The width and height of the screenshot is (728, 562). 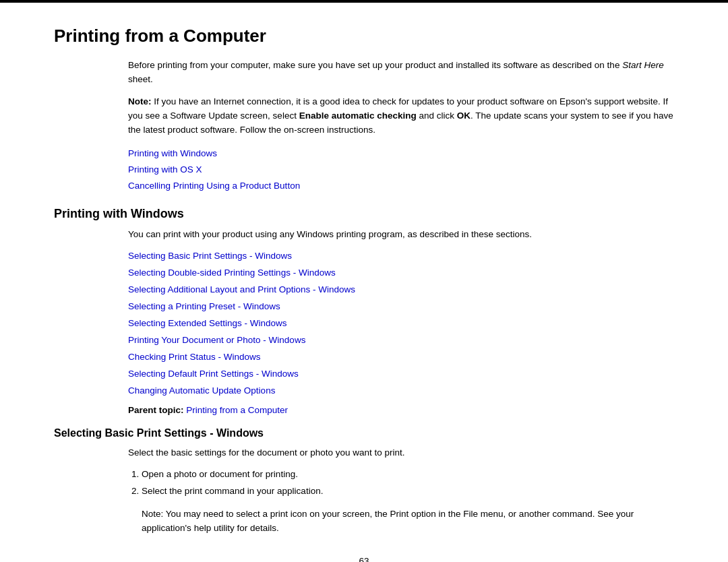 I want to click on numbered-list: Open a photo or document for printing. S…, so click(x=408, y=483).